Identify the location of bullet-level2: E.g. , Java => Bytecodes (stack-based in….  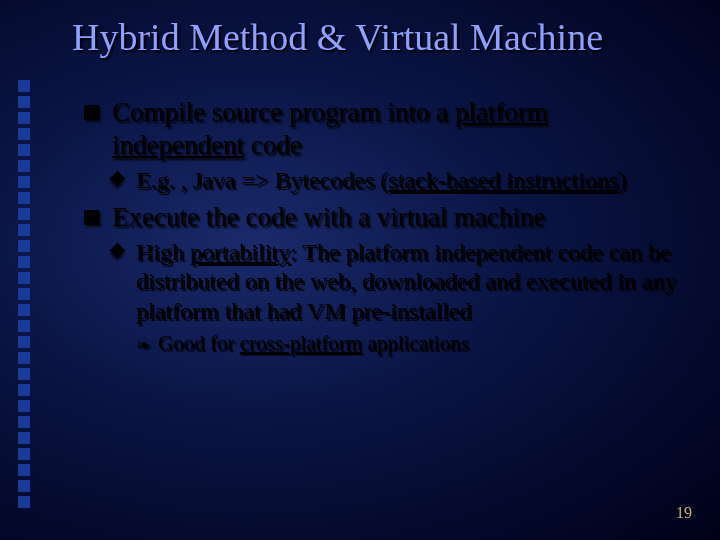
(399, 180).